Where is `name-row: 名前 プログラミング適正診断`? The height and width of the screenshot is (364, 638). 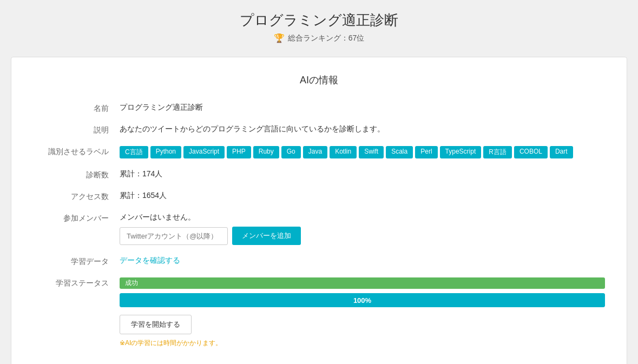
name-row: 名前 プログラミング適正診断 is located at coordinates (319, 108).